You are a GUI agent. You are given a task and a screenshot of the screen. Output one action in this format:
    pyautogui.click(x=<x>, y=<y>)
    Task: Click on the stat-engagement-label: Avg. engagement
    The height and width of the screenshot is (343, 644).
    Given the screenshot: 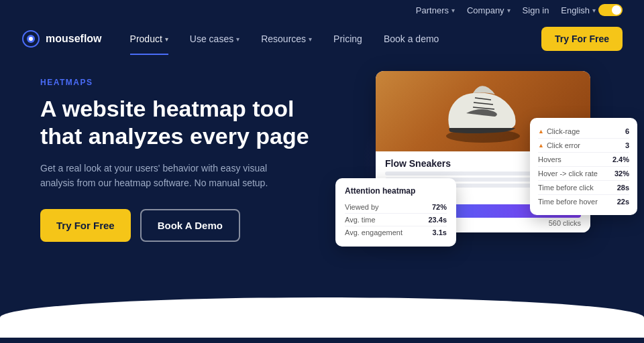 What is the action you would take?
    pyautogui.click(x=374, y=232)
    